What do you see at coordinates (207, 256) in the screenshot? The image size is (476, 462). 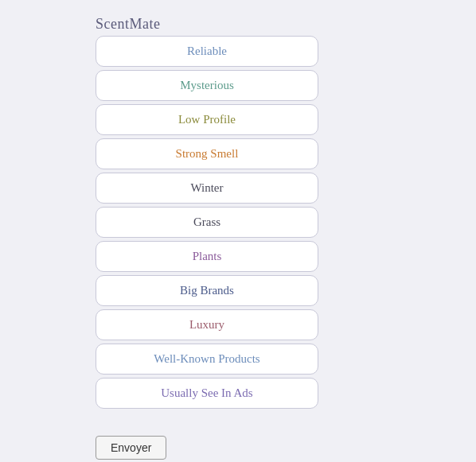 I see `list-item-plants: Plants` at bounding box center [207, 256].